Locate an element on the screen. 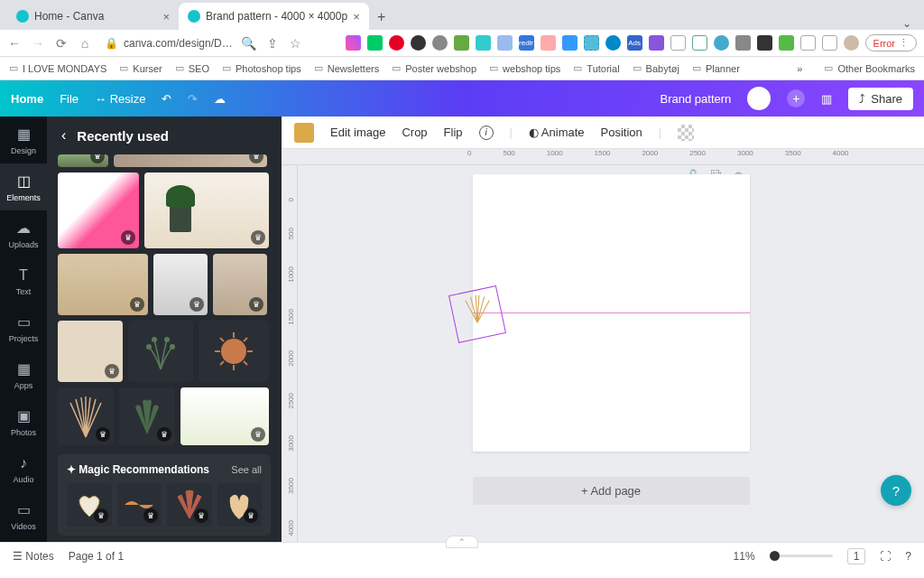 The image size is (924, 578). address-bar: 🔒 canva.com/design/D… is located at coordinates (169, 43).